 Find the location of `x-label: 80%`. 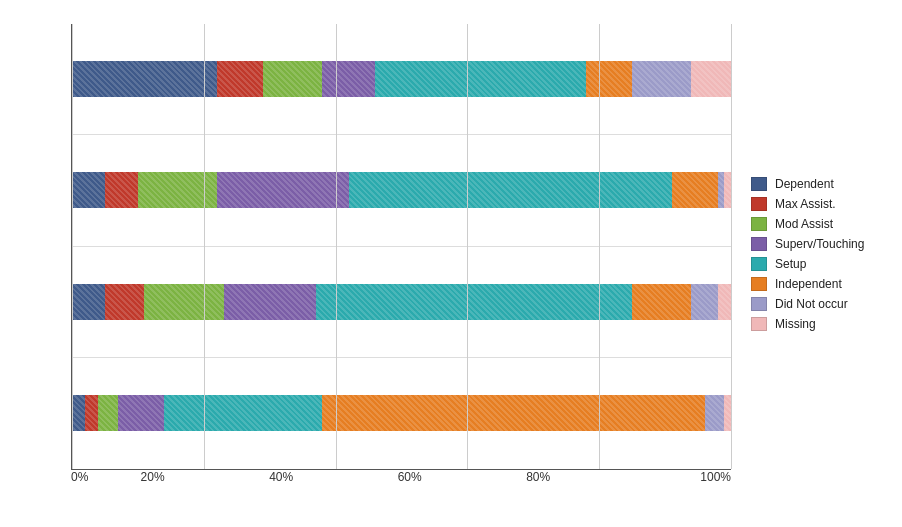

x-label: 80% is located at coordinates (538, 477).